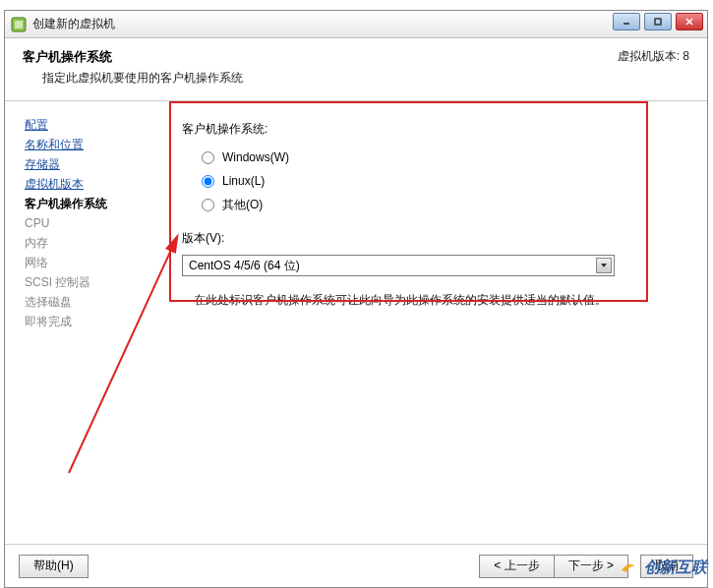 This screenshot has height=588, width=713. I want to click on version-label: 版本(V):, so click(430, 238).